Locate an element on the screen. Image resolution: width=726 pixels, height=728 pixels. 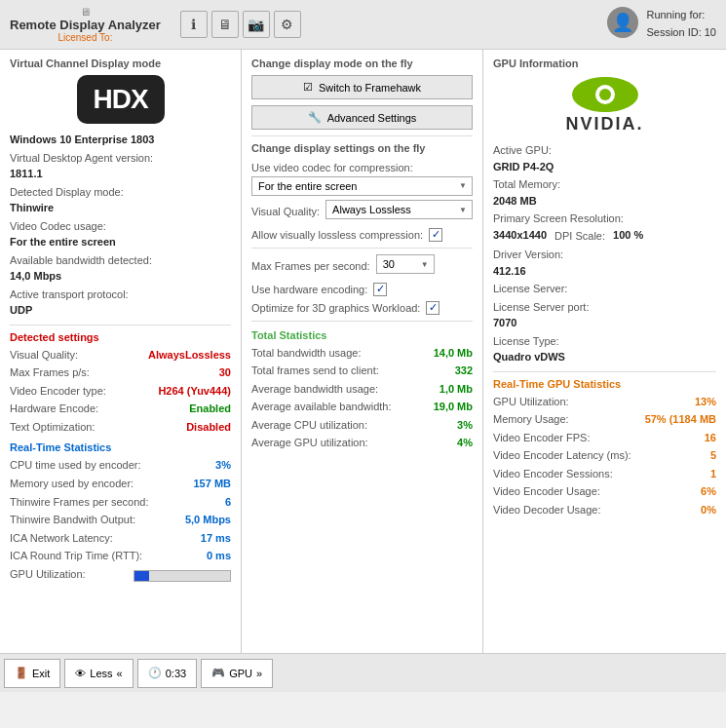
max-frames-row: Max Frames p/s: 30 is located at coordinates (121, 373).